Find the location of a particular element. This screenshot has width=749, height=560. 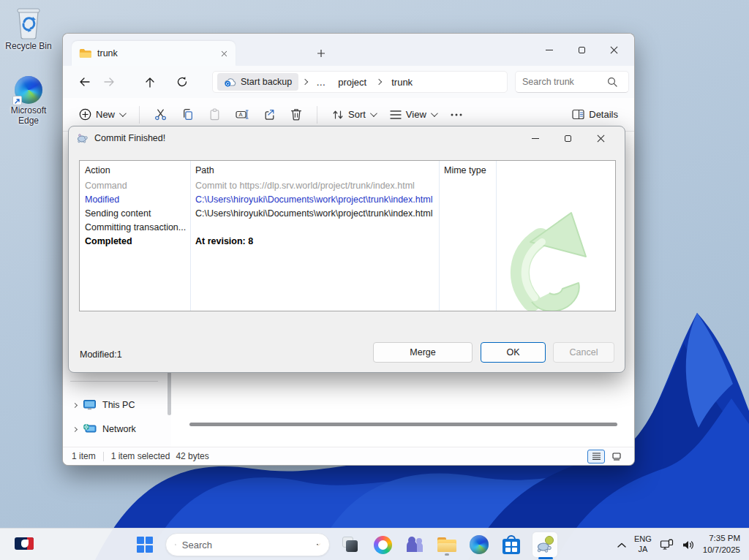

taskbar-search-input is located at coordinates (246, 545).